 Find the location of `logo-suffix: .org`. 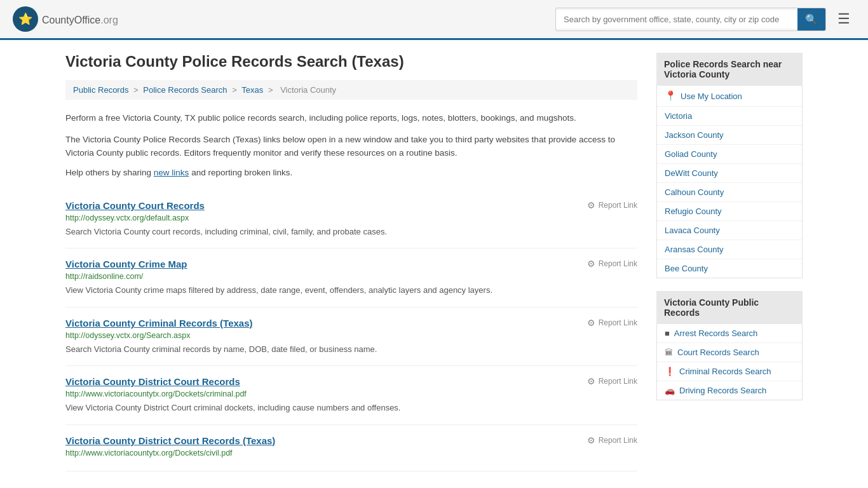

logo-suffix: .org is located at coordinates (109, 20).